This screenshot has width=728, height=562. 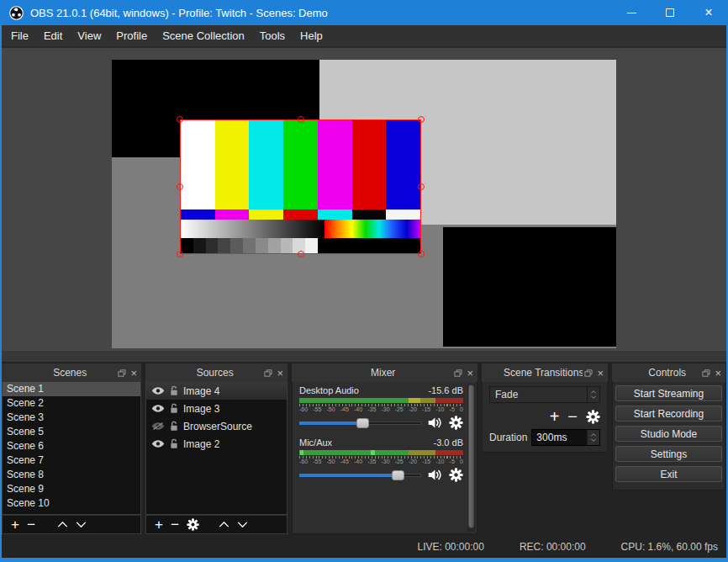 I want to click on move-source-down-button, so click(x=242, y=525).